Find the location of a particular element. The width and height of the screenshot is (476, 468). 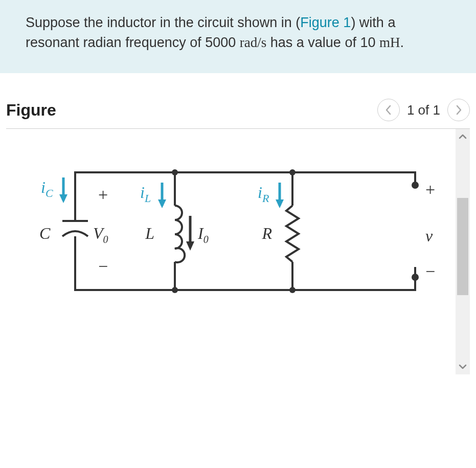

scroll-down-button is located at coordinates (463, 367).